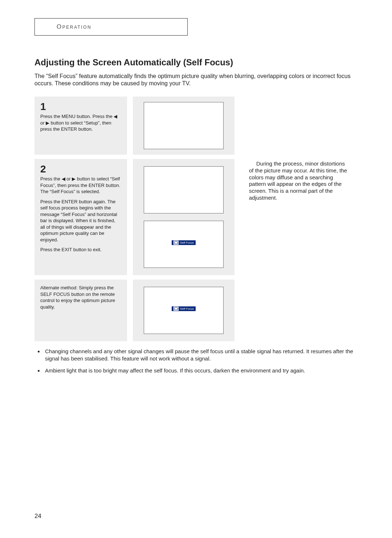 The image size is (392, 538). Describe the element at coordinates (38, 516) in the screenshot. I see `page-number: 24` at that location.